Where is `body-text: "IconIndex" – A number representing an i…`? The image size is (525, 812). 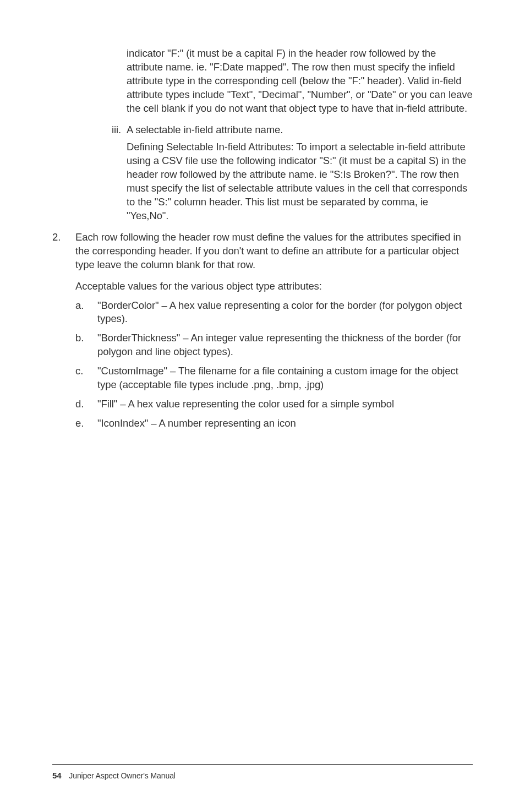 body-text: "IconIndex" – A number representing an i… is located at coordinates (285, 424).